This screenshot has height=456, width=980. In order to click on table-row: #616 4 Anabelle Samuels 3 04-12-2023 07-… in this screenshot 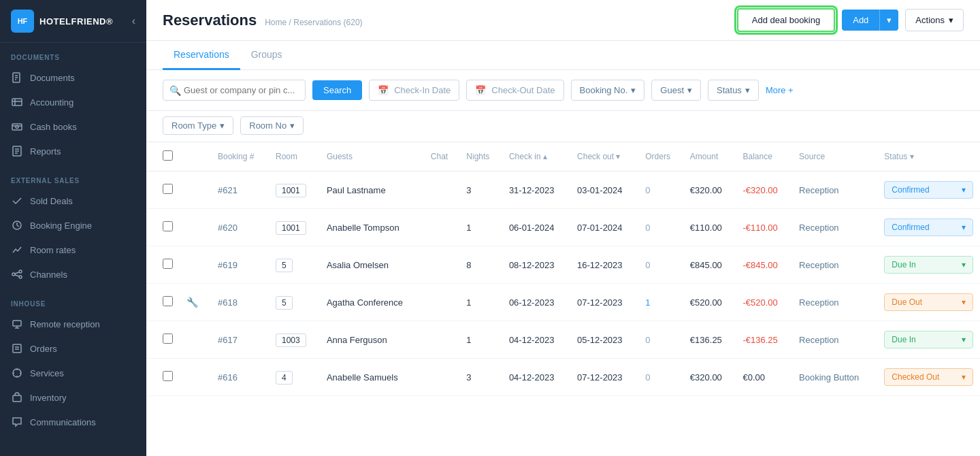, I will do `click(564, 377)`.